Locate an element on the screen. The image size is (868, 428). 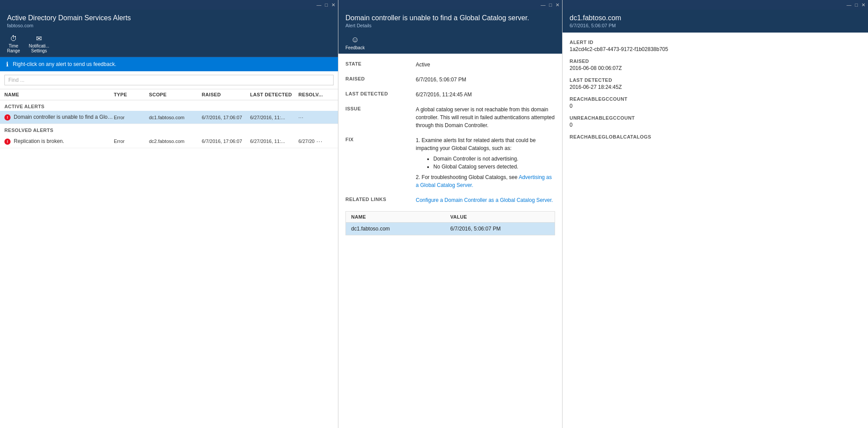
right-minimize-button: — is located at coordinates (849, 5).